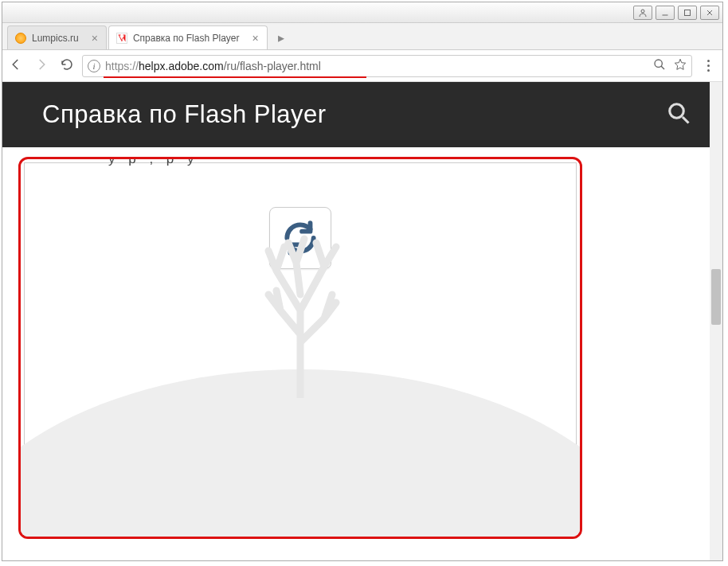  I want to click on scrollbar, so click(716, 322).